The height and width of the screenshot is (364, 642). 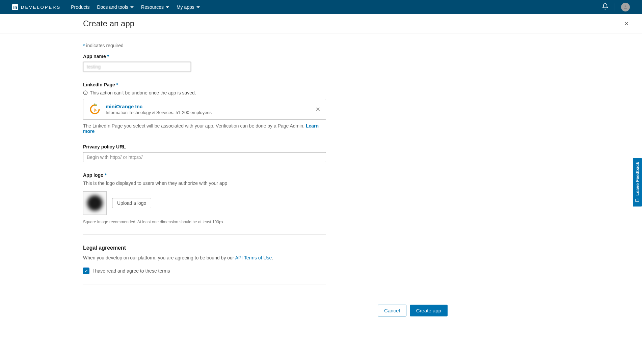 I want to click on nav-products-label: Products, so click(x=80, y=7).